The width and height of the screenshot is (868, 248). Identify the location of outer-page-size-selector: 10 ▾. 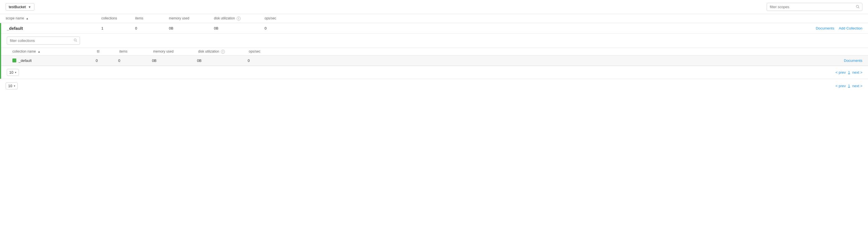
(12, 86).